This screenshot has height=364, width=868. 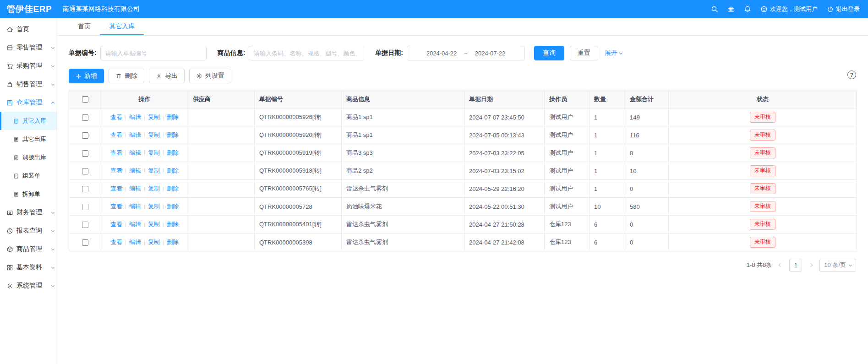 I want to click on expand-link: 展开, so click(x=613, y=53).